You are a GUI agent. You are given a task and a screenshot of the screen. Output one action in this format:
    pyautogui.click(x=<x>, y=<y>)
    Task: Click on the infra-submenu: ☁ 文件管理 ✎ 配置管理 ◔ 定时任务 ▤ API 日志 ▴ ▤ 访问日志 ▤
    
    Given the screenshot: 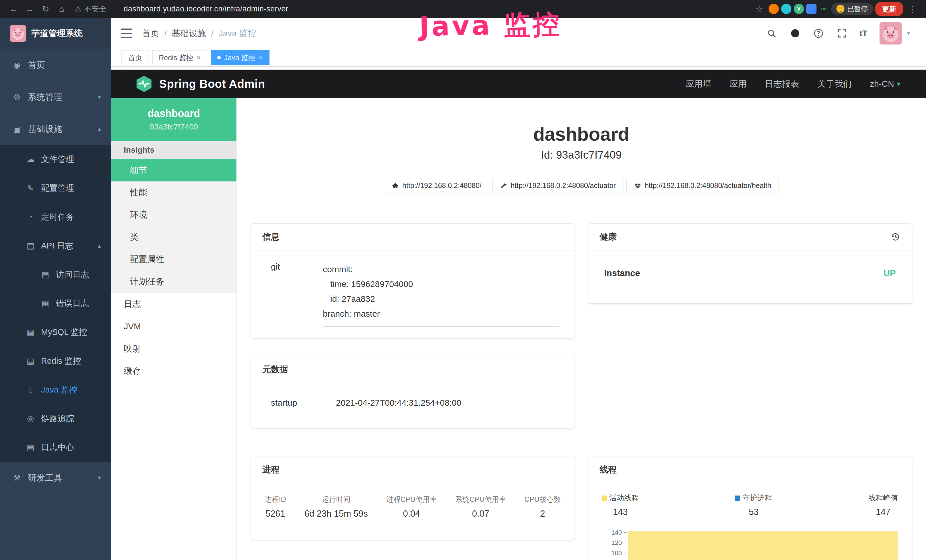 What is the action you would take?
    pyautogui.click(x=56, y=304)
    